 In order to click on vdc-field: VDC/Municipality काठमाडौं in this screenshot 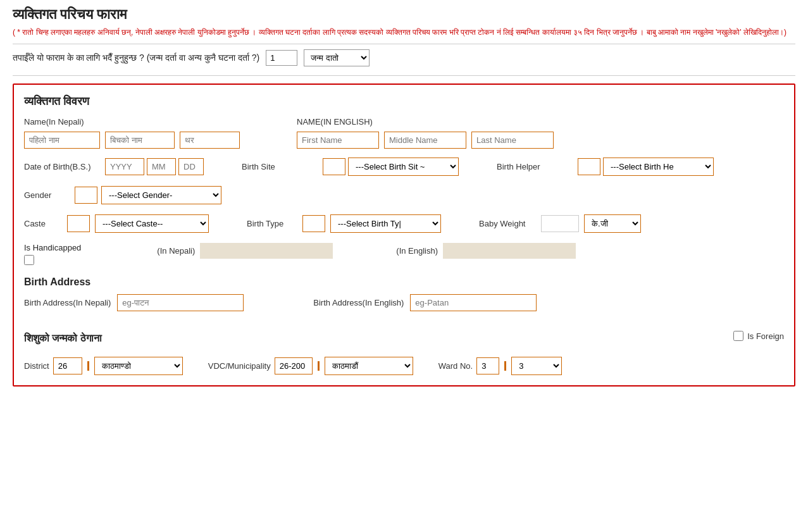, I will do `click(311, 366)`.